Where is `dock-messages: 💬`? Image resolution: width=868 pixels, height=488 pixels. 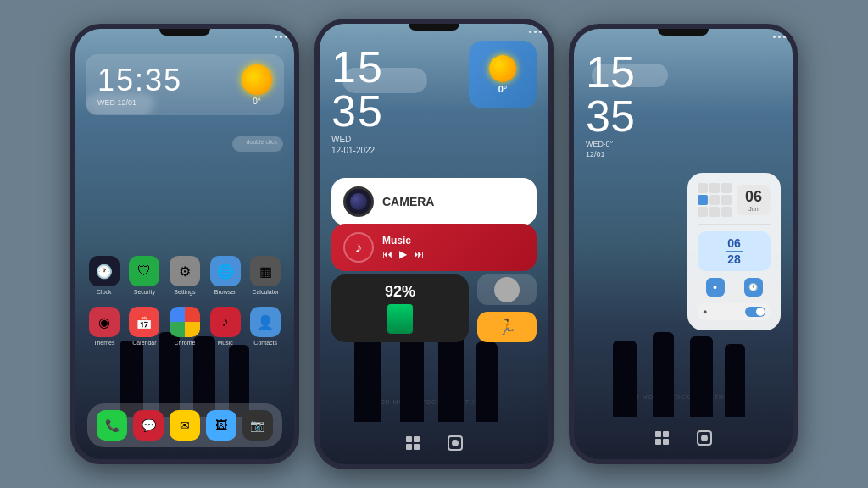 dock-messages: 💬 is located at coordinates (148, 425).